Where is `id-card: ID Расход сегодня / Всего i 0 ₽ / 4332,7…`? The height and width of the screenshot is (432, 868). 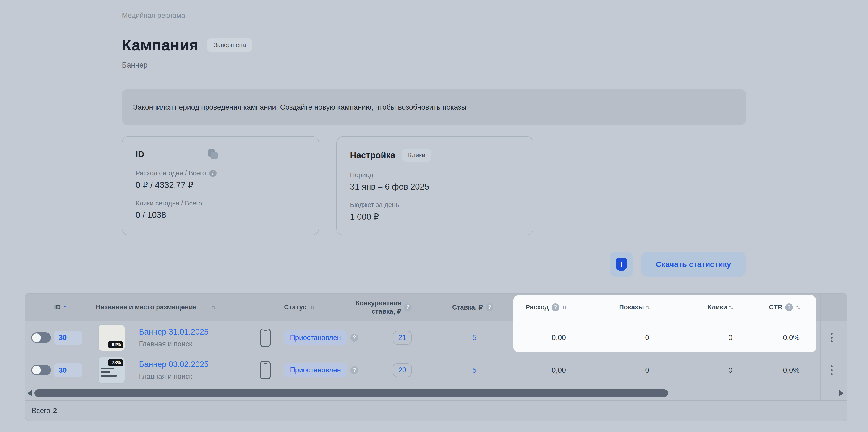
id-card: ID Расход сегодня / Всего i 0 ₽ / 4332,7… is located at coordinates (220, 186).